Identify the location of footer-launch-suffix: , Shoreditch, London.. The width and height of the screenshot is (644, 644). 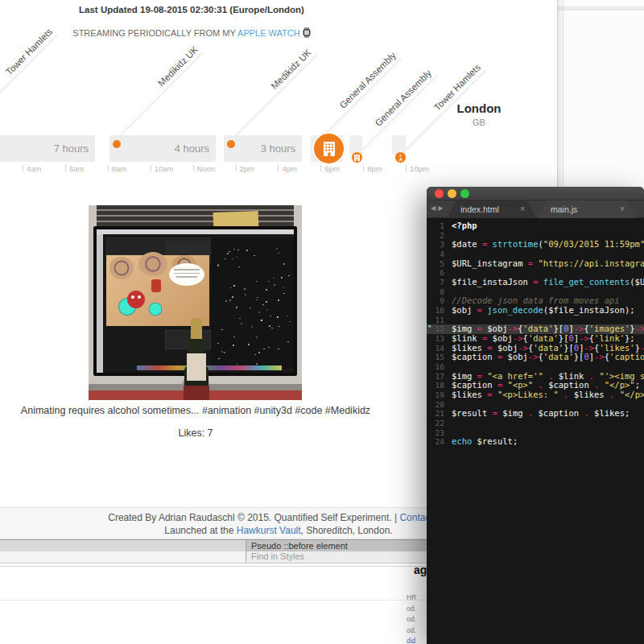
(347, 530).